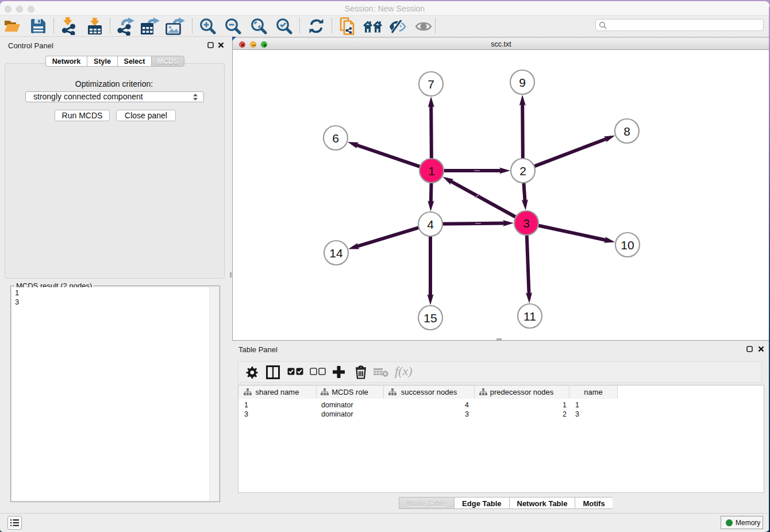 This screenshot has height=532, width=770. I want to click on svg-text: 3, so click(526, 223).